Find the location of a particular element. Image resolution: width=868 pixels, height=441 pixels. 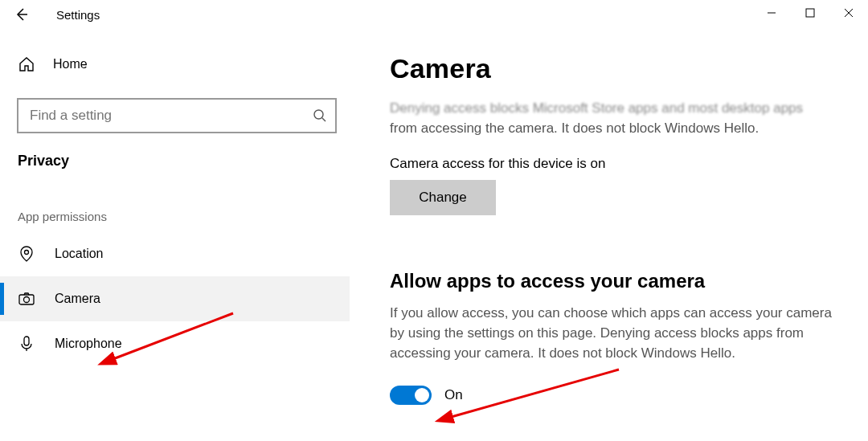

sidebar-item-label: Microphone is located at coordinates (88, 344).